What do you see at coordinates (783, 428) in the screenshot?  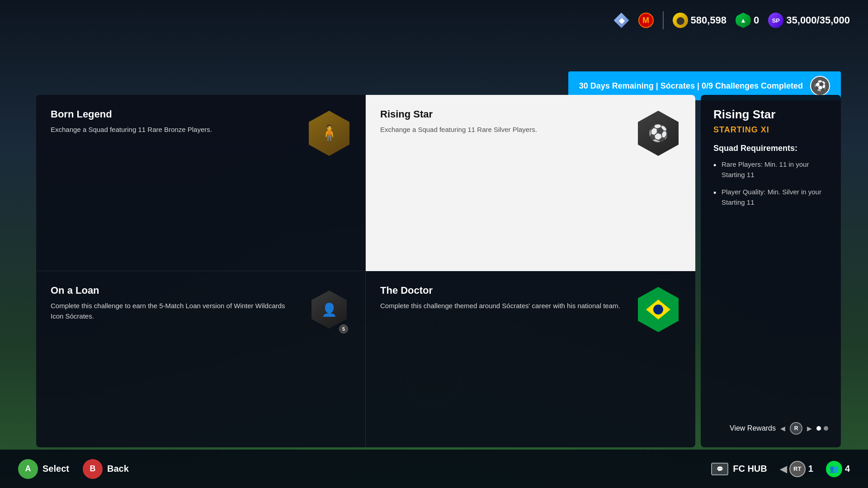 I see `left-arrow: ◀` at bounding box center [783, 428].